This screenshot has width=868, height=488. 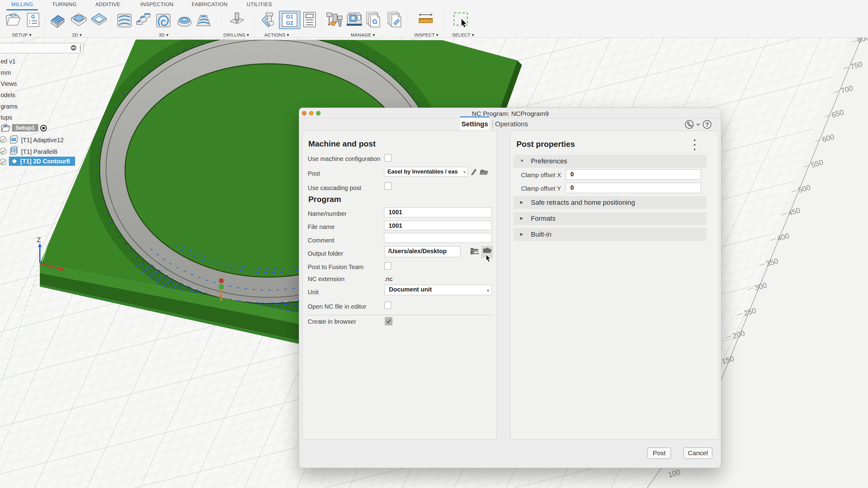 What do you see at coordinates (817, 163) in the screenshot?
I see `svg-text: 550` at bounding box center [817, 163].